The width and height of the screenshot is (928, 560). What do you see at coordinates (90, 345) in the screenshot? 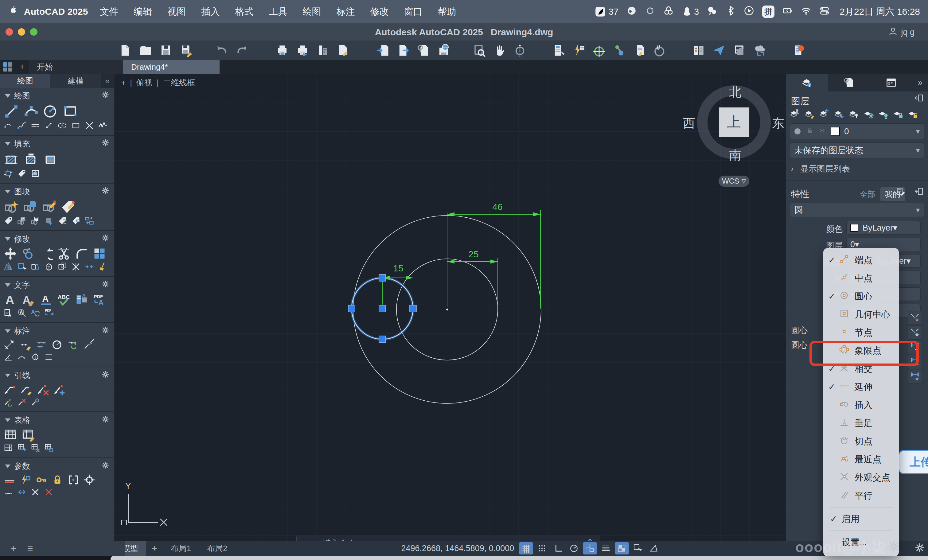
I see `dim-break-tool` at bounding box center [90, 345].